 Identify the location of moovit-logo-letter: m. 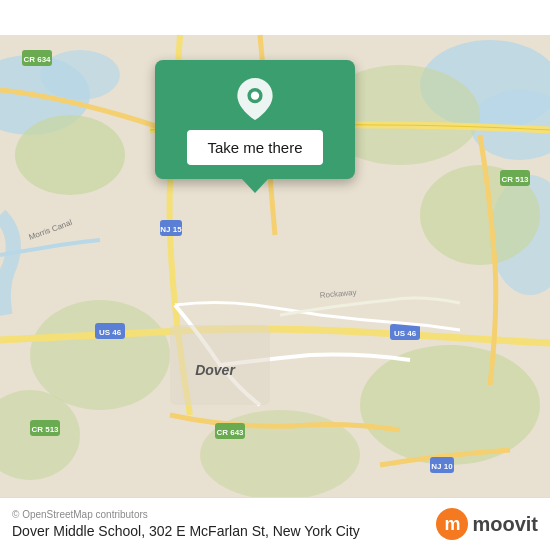
(452, 524).